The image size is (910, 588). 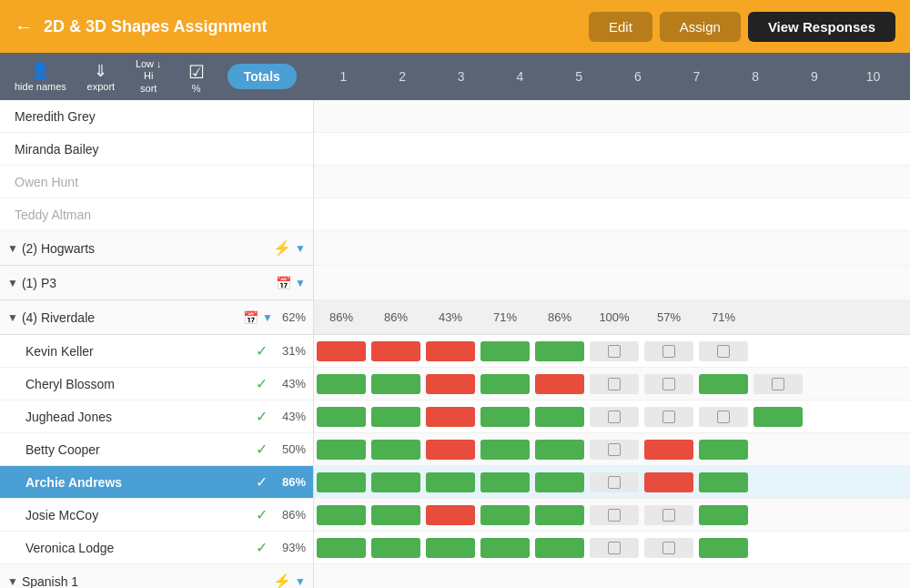 What do you see at coordinates (638, 76) in the screenshot?
I see `col-6: 6` at bounding box center [638, 76].